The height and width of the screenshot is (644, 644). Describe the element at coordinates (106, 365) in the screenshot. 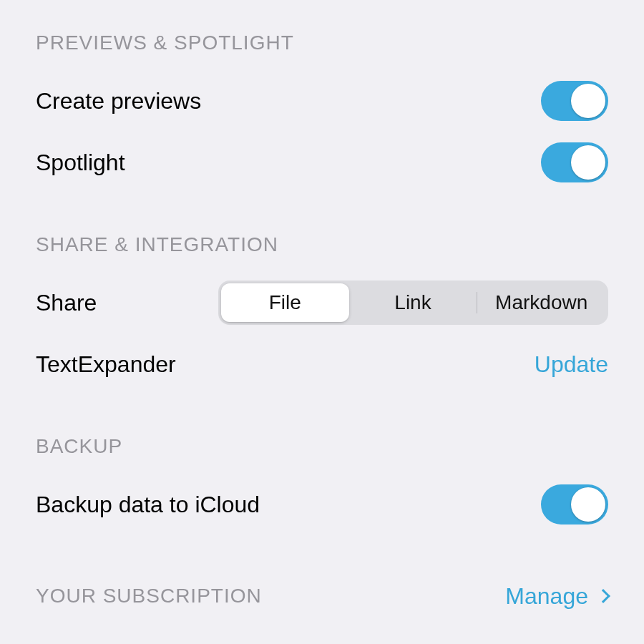

I see `label-textexpander: TextExpander` at that location.